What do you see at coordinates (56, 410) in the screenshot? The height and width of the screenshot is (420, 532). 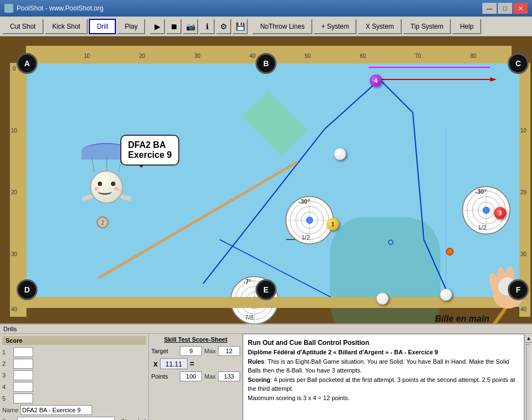 I see `name-input` at bounding box center [56, 410].